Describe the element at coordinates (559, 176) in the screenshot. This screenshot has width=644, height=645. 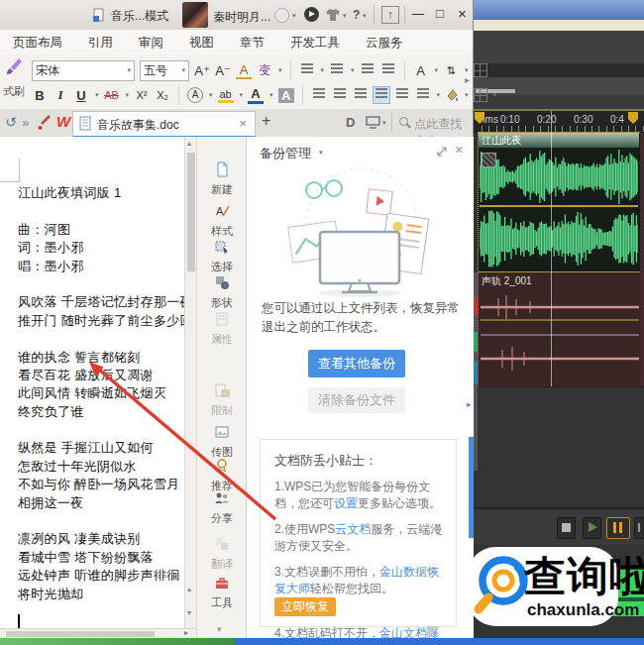
I see `track1-channel1-waveform` at that location.